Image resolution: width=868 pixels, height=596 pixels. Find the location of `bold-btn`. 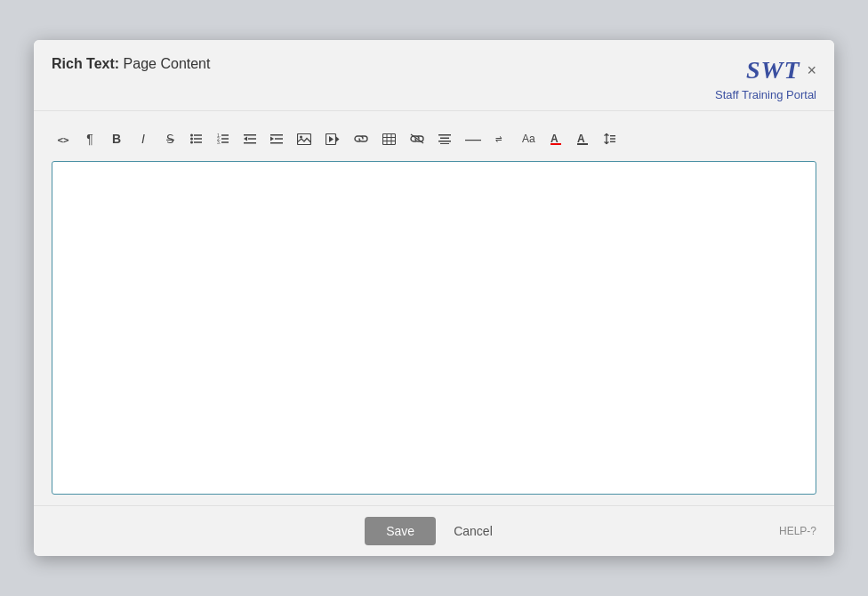

bold-btn is located at coordinates (117, 139).